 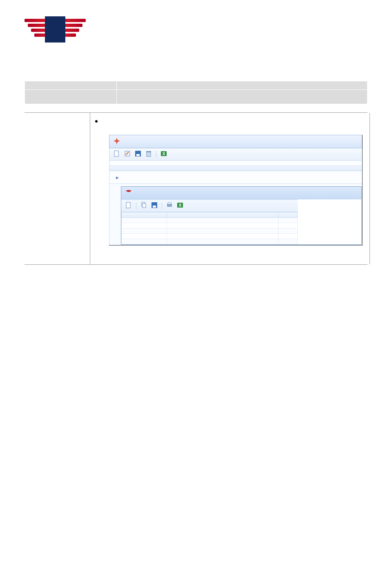 I want to click on sub-window: X, so click(x=241, y=216).